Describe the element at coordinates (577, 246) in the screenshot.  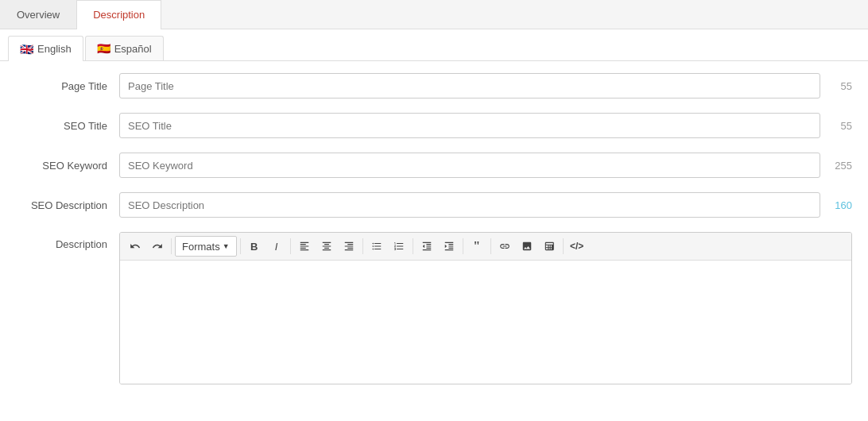
I see `source-button: </>` at that location.